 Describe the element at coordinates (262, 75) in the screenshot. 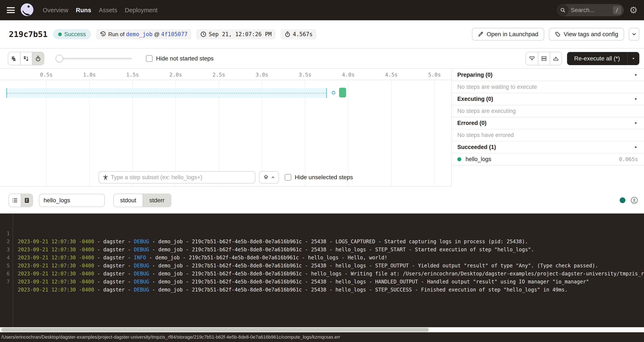

I see `axis-tick: 3.0s` at that location.